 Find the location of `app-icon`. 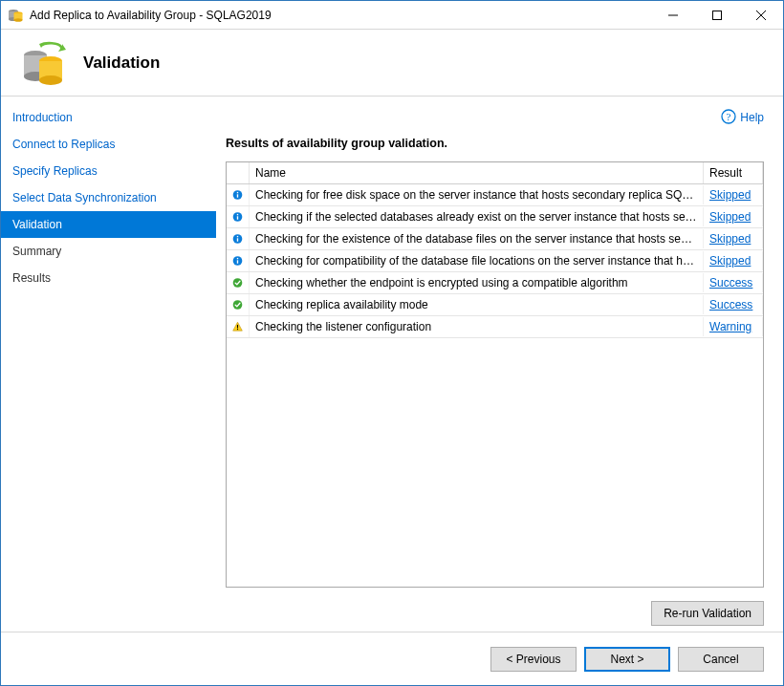

app-icon is located at coordinates (15, 15).